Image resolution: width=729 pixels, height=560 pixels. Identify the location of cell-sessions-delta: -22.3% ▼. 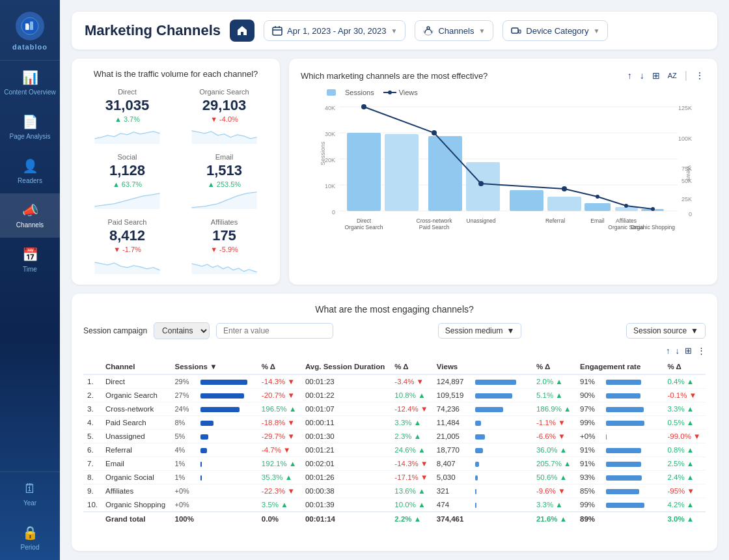
(280, 491).